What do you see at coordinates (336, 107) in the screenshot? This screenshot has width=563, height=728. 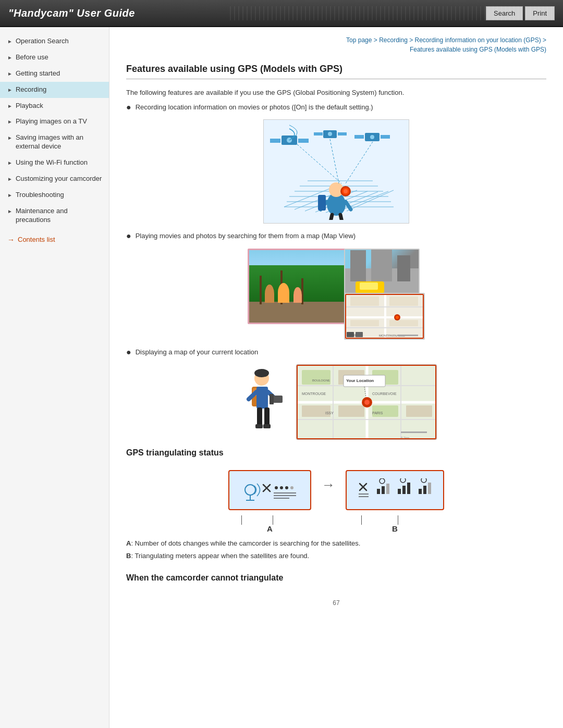 I see `feature-bullet-1: ● Recording location information on movi…` at bounding box center [336, 107].